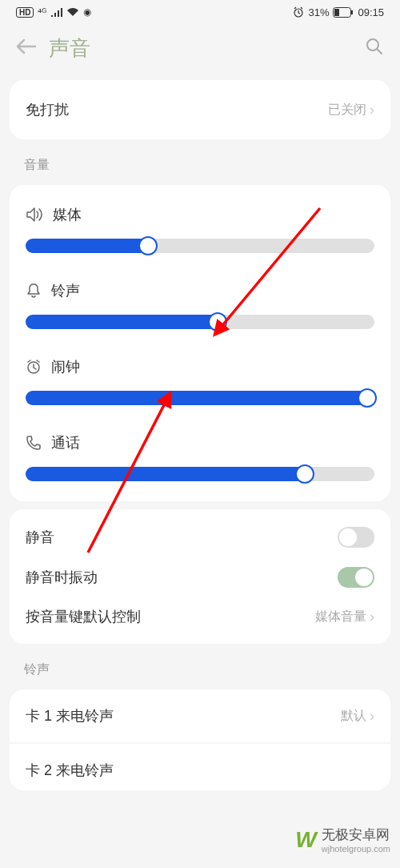 This screenshot has width=400, height=868. What do you see at coordinates (343, 13) in the screenshot?
I see `battery-icon` at bounding box center [343, 13].